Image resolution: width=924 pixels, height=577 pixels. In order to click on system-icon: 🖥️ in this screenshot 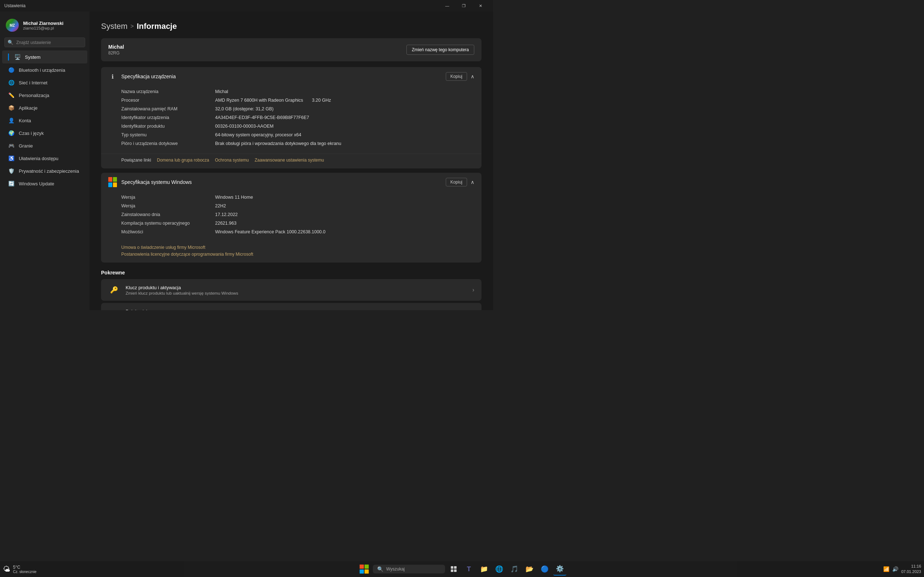, I will do `click(18, 57)`.